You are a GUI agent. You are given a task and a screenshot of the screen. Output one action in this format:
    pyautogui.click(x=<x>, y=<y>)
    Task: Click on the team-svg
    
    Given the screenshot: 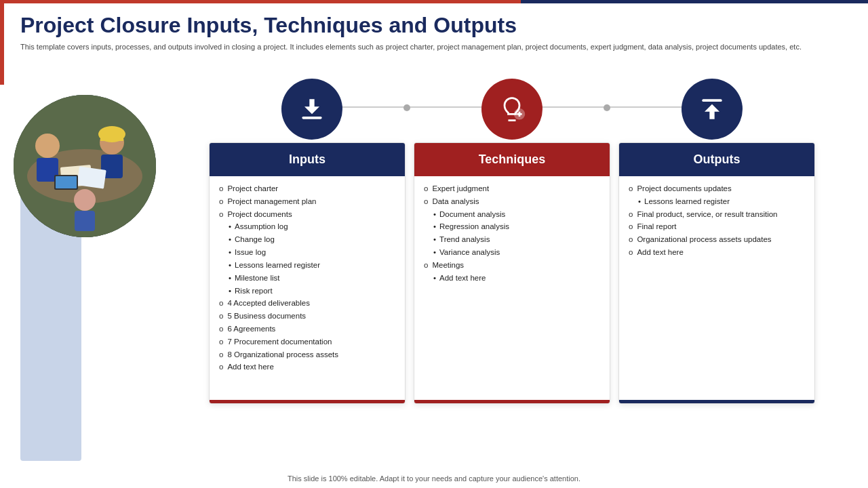 What is the action you would take?
    pyautogui.click(x=85, y=166)
    